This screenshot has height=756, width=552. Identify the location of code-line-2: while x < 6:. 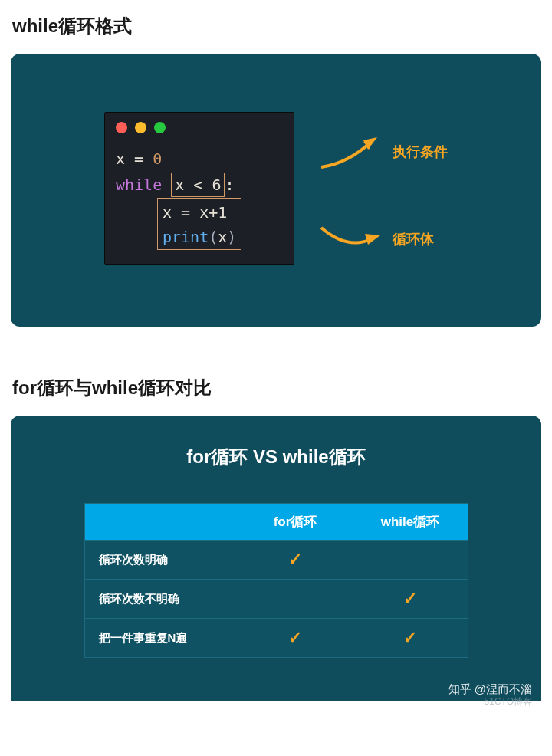
(199, 185).